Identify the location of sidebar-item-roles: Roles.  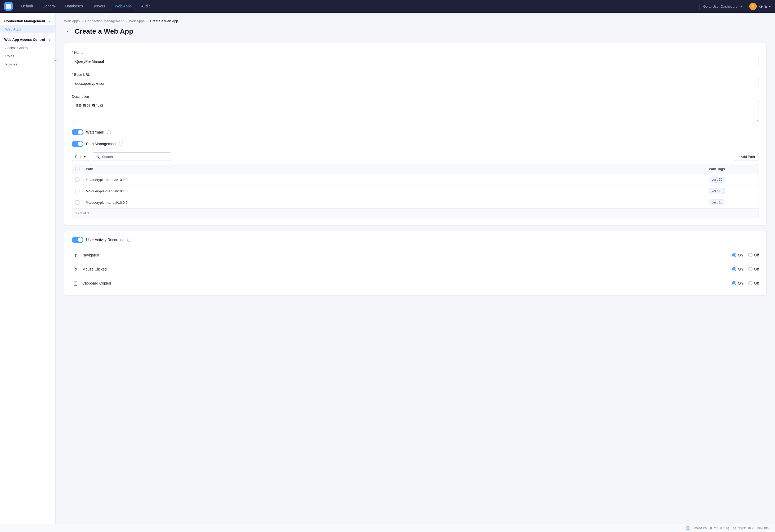
(28, 56).